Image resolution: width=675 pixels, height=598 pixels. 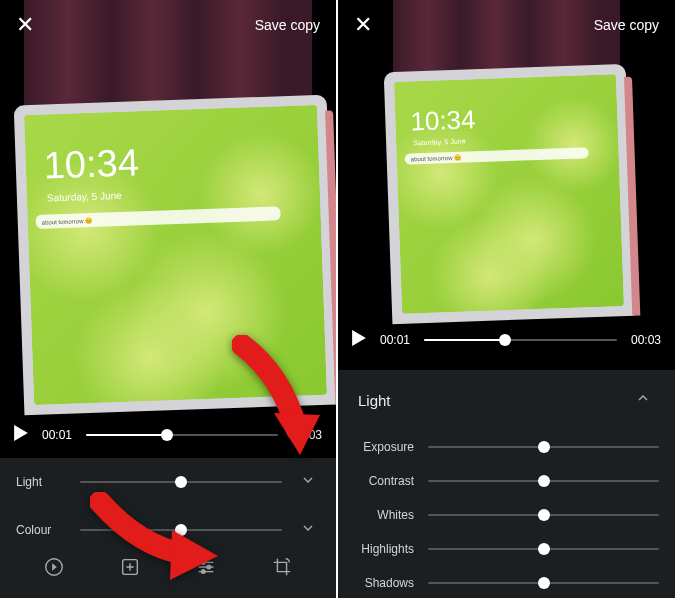 What do you see at coordinates (506, 515) in the screenshot?
I see `whites-row: Whites` at bounding box center [506, 515].